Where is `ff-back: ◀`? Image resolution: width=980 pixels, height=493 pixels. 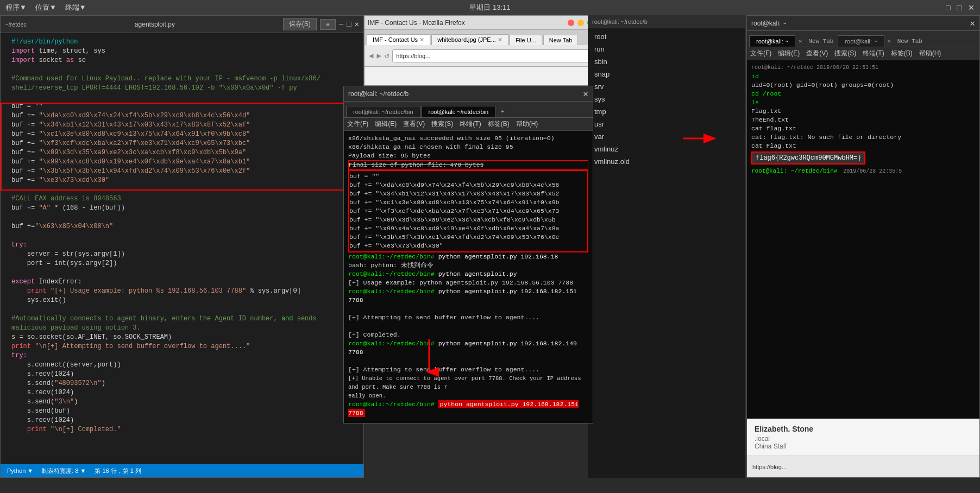 ff-back: ◀ is located at coordinates (371, 55).